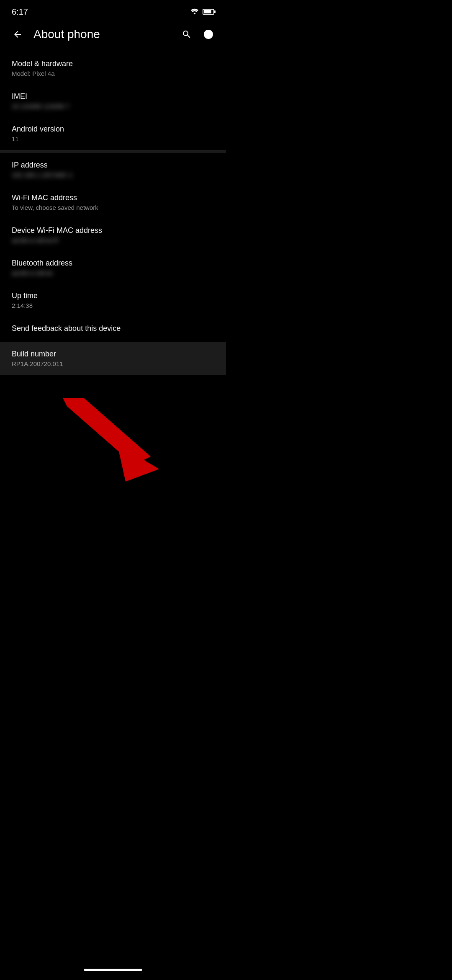 Image resolution: width=452 pixels, height=980 pixels. I want to click on search-button, so click(187, 34).